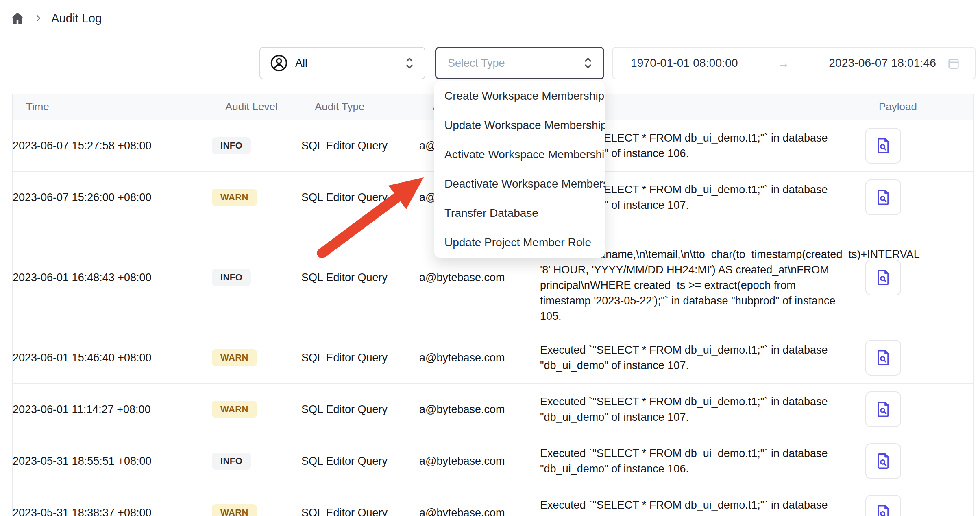 The image size is (980, 516). What do you see at coordinates (794, 63) in the screenshot?
I see `date-range-picker: 1970-01-01 08:00:00 → 2023-06-07 18:01:4…` at bounding box center [794, 63].